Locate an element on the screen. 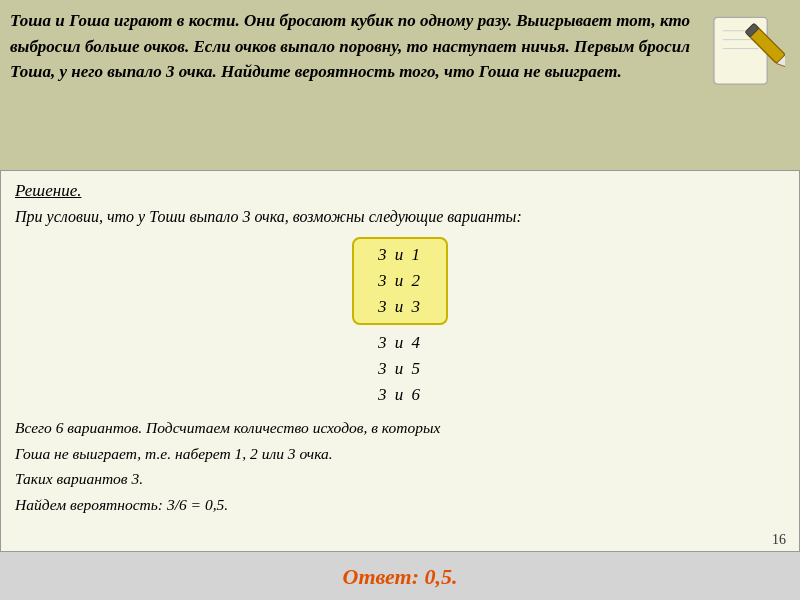 Image resolution: width=800 pixels, height=600 pixels. footer-line3: Таких вариантов 3. is located at coordinates (79, 478).